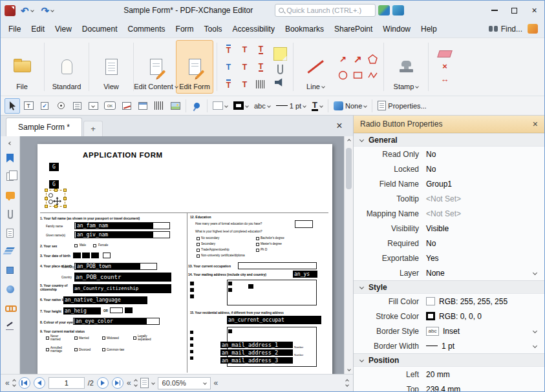  What do you see at coordinates (10, 232) in the screenshot?
I see `sidebar-item-fields` at bounding box center [10, 232].